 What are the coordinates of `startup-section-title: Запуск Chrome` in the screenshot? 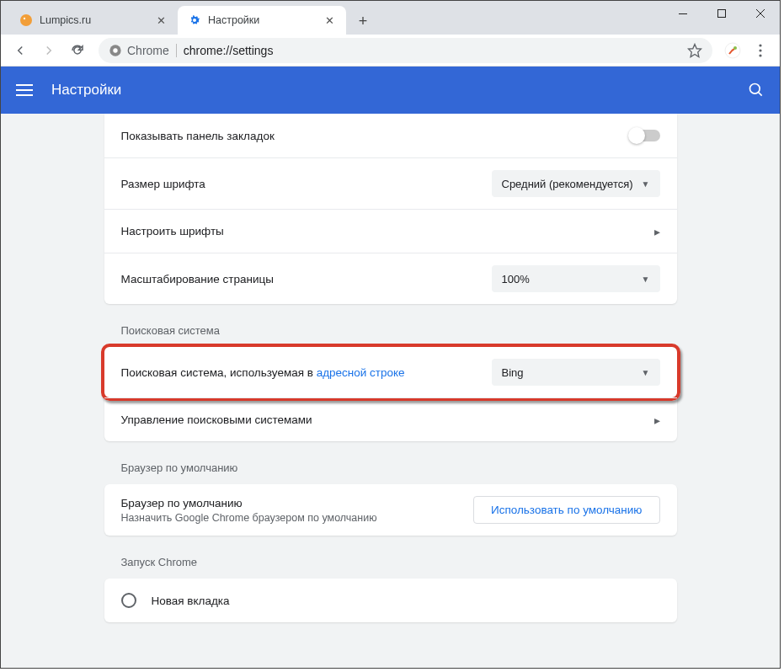 It's located at (391, 563).